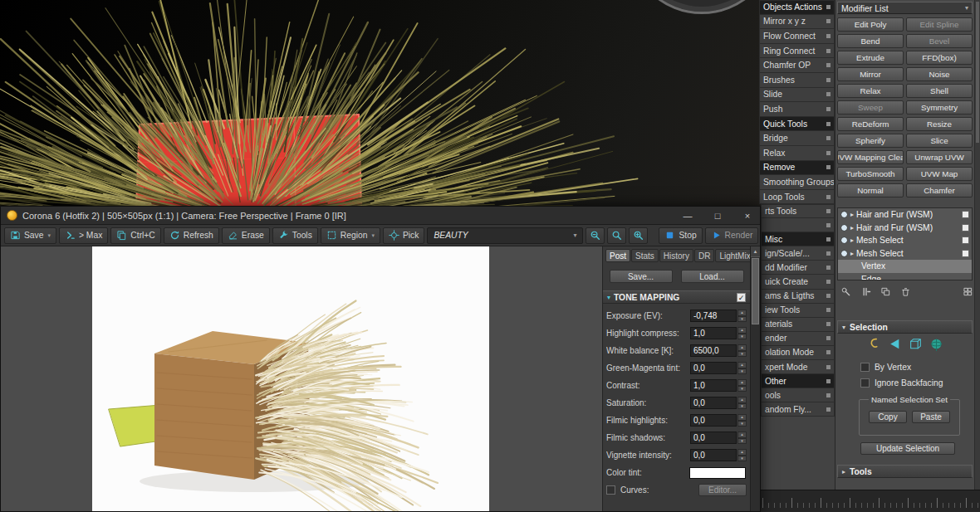  I want to click on toolbar-button-region: Region▾, so click(350, 236).